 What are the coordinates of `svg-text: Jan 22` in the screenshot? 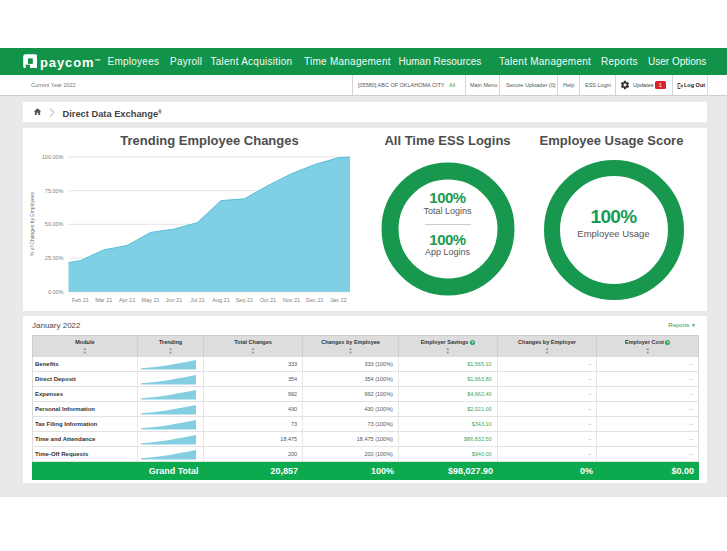 It's located at (338, 300).